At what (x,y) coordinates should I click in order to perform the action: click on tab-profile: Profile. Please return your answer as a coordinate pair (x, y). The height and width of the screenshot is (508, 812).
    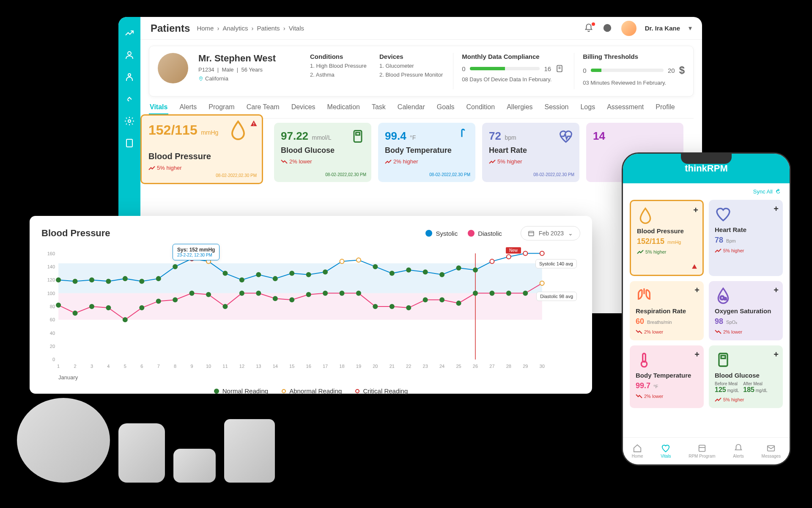
    Looking at the image, I should click on (665, 108).